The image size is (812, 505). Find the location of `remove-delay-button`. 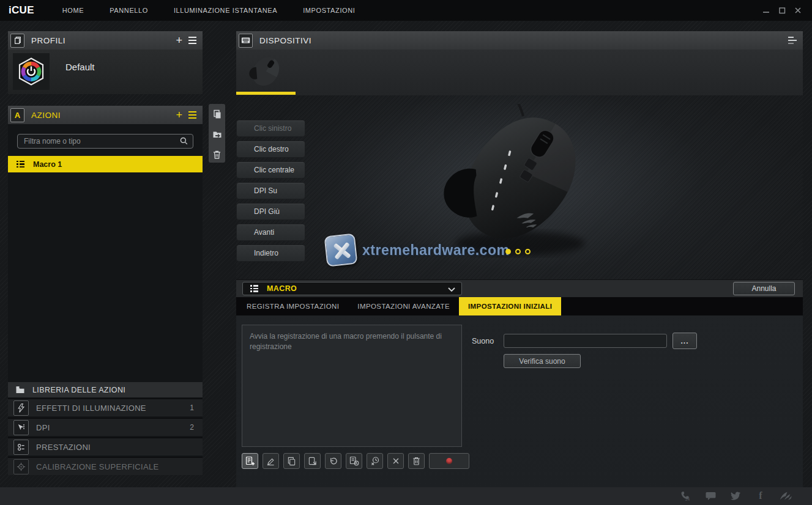

remove-delay-button is located at coordinates (374, 461).